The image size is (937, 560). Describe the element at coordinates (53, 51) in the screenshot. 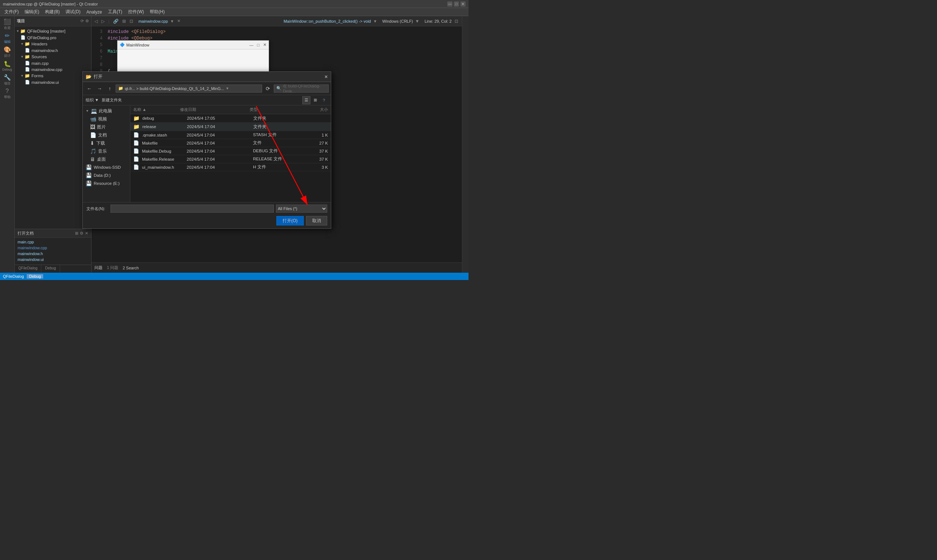

I see `tree-mainwindow-h: 📄 mainwindow.h` at that location.